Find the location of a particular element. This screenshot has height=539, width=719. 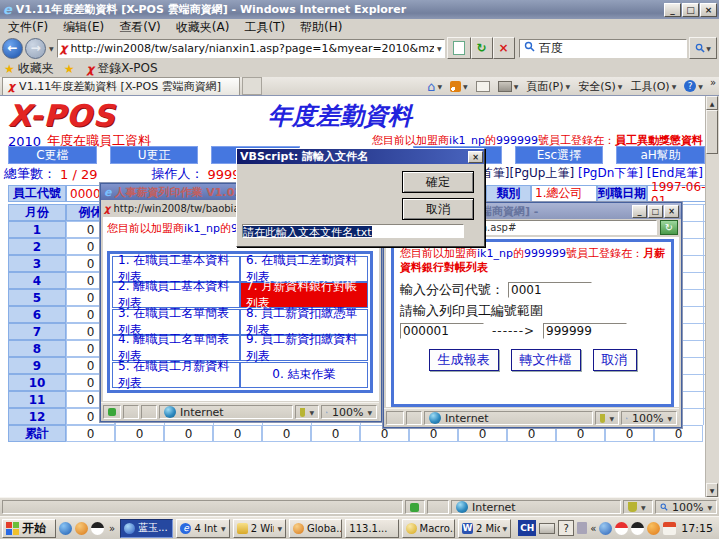

zoom-icon is located at coordinates (327, 412).